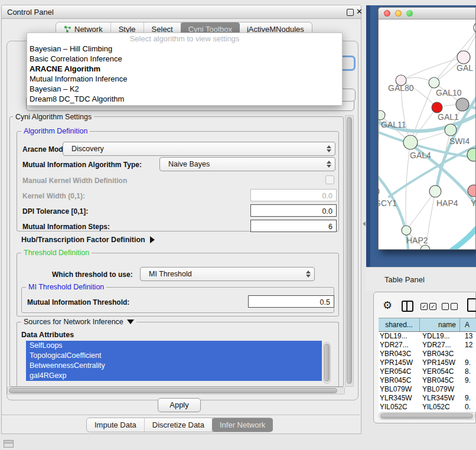 The width and height of the screenshot is (476, 450). I want to click on close-icon: ✕, so click(359, 12).